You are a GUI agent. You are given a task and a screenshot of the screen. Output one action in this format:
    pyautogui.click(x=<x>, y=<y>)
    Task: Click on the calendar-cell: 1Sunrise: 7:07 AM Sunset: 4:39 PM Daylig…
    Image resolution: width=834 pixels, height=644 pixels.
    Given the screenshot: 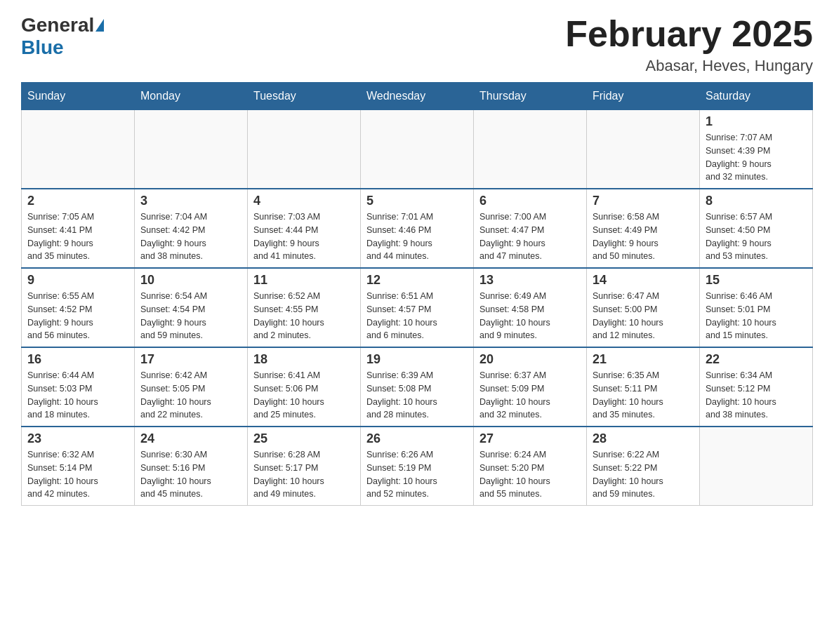 What is the action you would take?
    pyautogui.click(x=757, y=150)
    